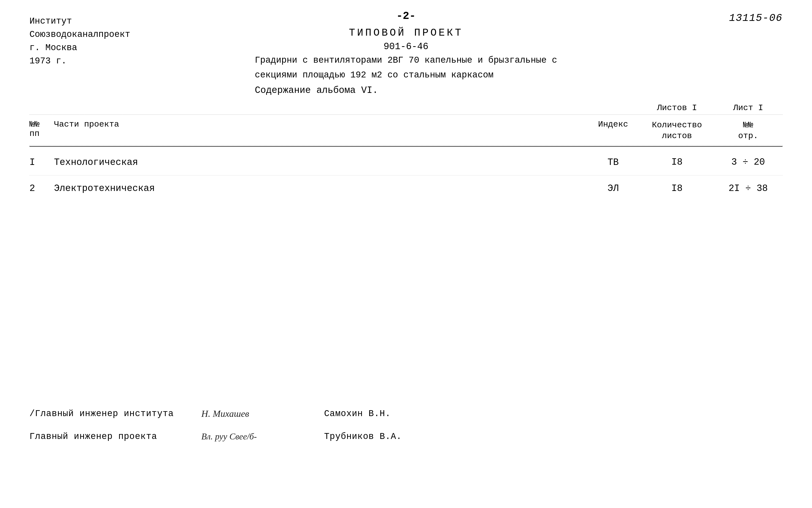  What do you see at coordinates (406, 16) in the screenshot?
I see `page-number: -2-` at bounding box center [406, 16].